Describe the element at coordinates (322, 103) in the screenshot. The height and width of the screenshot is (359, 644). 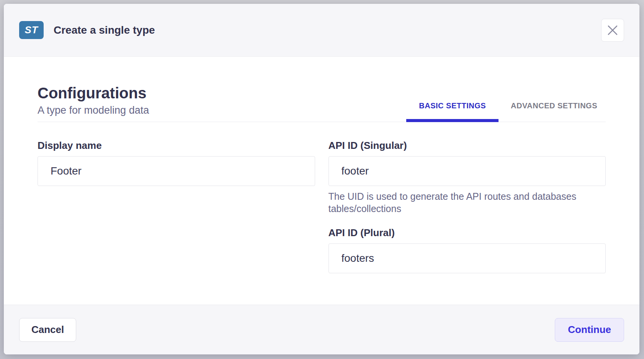
I see `section-head: Configurations A type for modeling data …` at that location.